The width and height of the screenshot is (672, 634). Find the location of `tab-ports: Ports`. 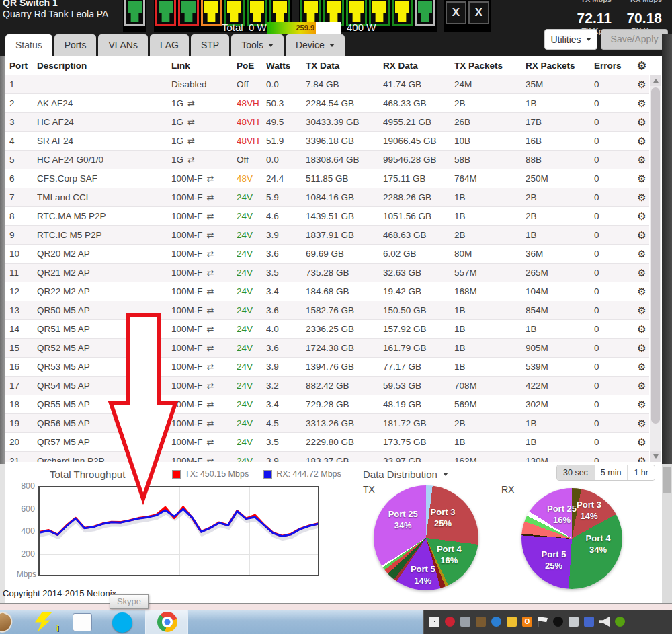

tab-ports: Ports is located at coordinates (75, 46).